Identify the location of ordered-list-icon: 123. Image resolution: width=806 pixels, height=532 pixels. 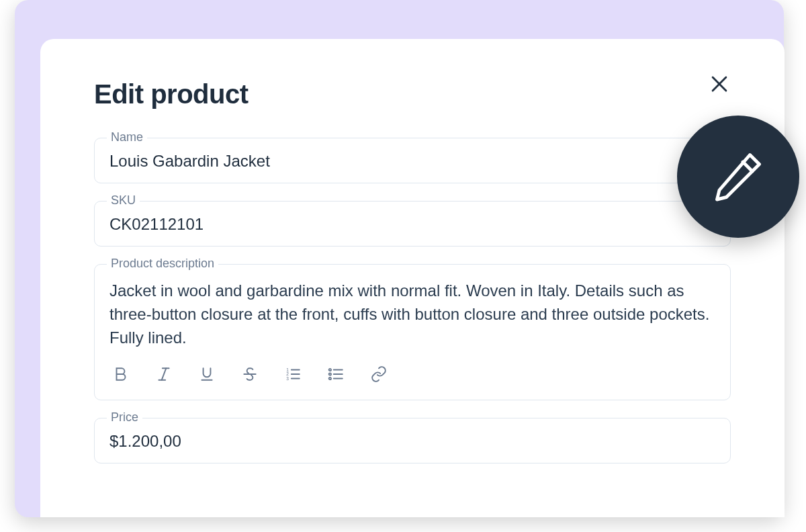
(293, 375).